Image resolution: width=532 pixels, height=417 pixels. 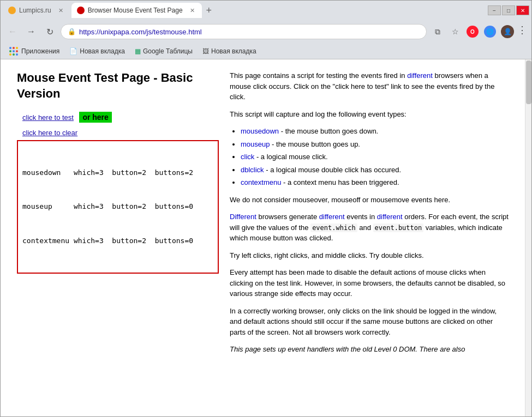 What do you see at coordinates (13, 32) in the screenshot?
I see `back-button: ←` at bounding box center [13, 32].